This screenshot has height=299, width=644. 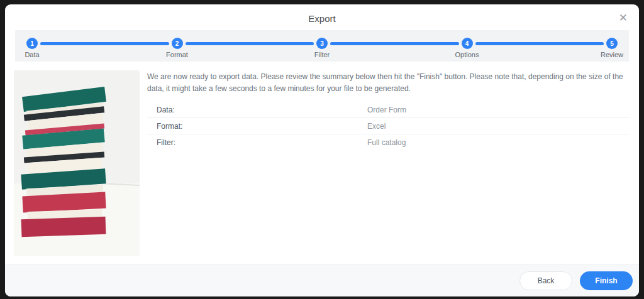 I want to click on step-filter: 3 Filter, so click(x=322, y=43).